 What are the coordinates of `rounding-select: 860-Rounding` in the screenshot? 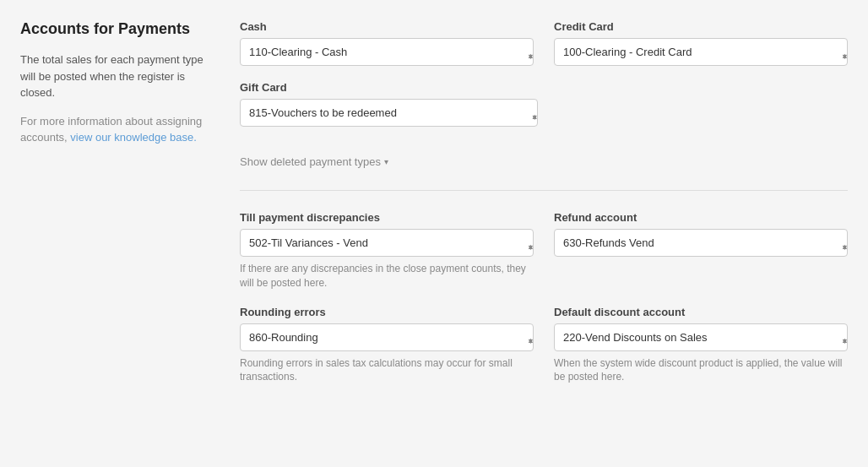 It's located at (387, 338).